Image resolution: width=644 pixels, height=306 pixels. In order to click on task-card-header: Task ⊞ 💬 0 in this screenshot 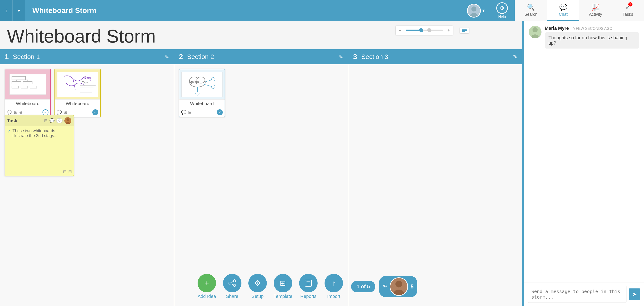, I will do `click(39, 121)`.